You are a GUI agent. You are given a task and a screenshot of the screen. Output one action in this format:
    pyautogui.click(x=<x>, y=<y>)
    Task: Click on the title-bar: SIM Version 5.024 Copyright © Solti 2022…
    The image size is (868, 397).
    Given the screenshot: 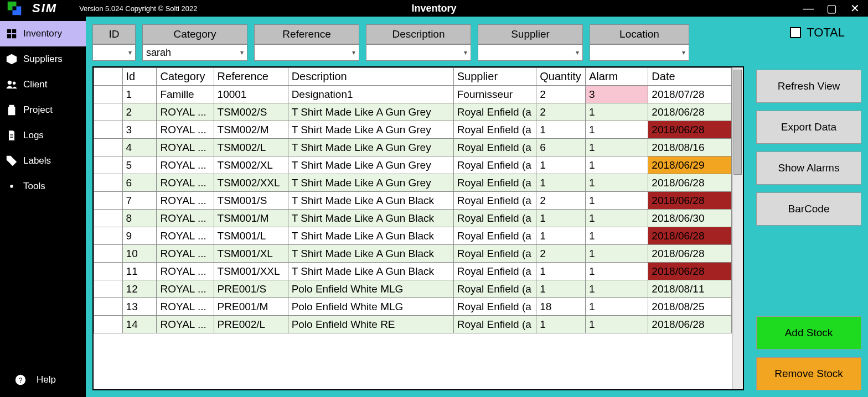 What is the action you would take?
    pyautogui.click(x=434, y=8)
    